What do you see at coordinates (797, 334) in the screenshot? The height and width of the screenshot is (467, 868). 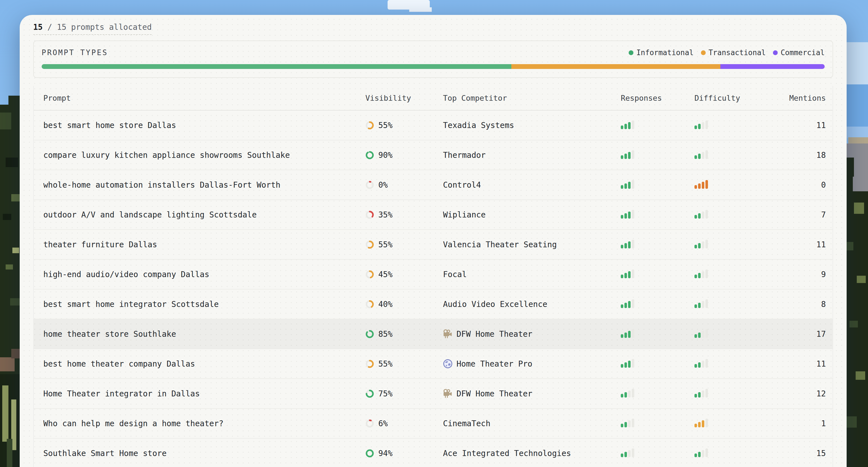 I see `mentions-count: 17` at bounding box center [797, 334].